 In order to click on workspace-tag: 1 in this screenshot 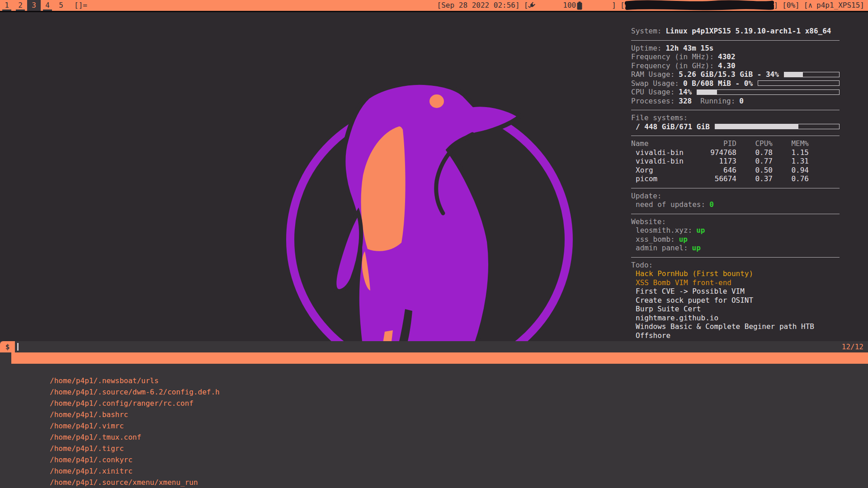, I will do `click(7, 5)`.